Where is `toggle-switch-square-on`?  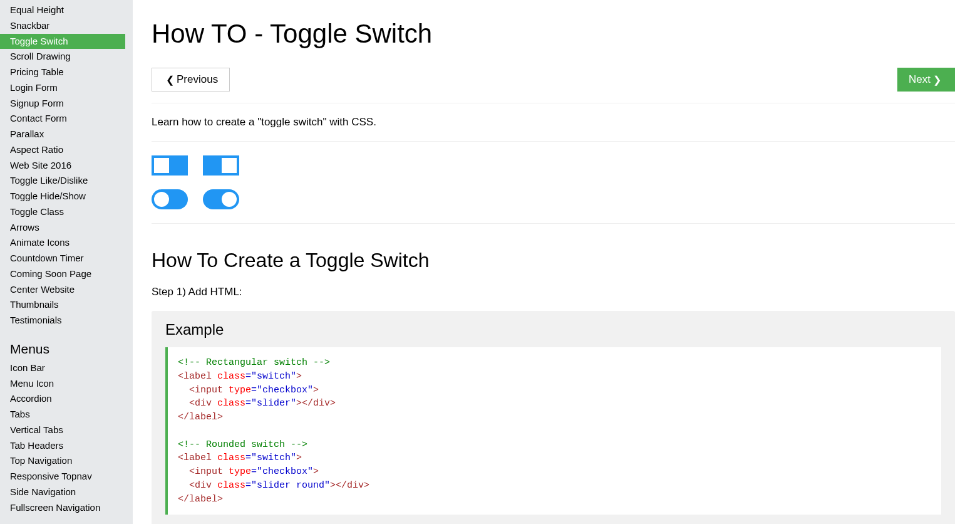 toggle-switch-square-on is located at coordinates (221, 165).